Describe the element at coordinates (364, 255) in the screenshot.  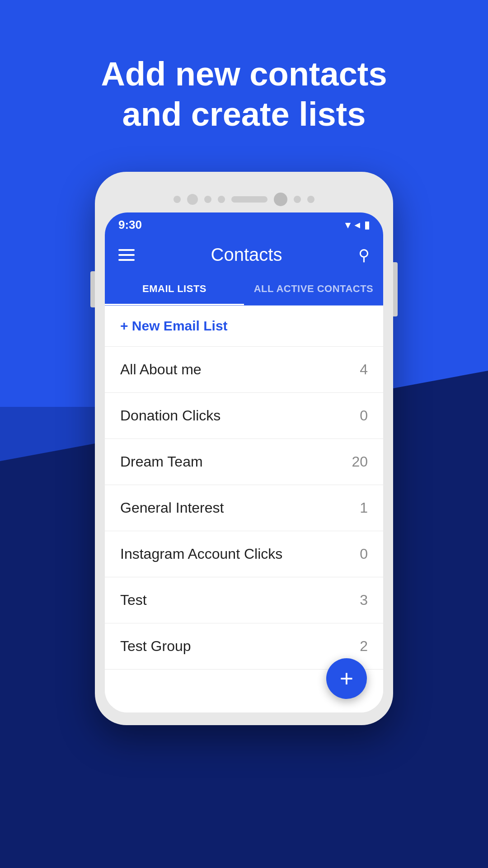
I see `search-icon: ⚲` at that location.